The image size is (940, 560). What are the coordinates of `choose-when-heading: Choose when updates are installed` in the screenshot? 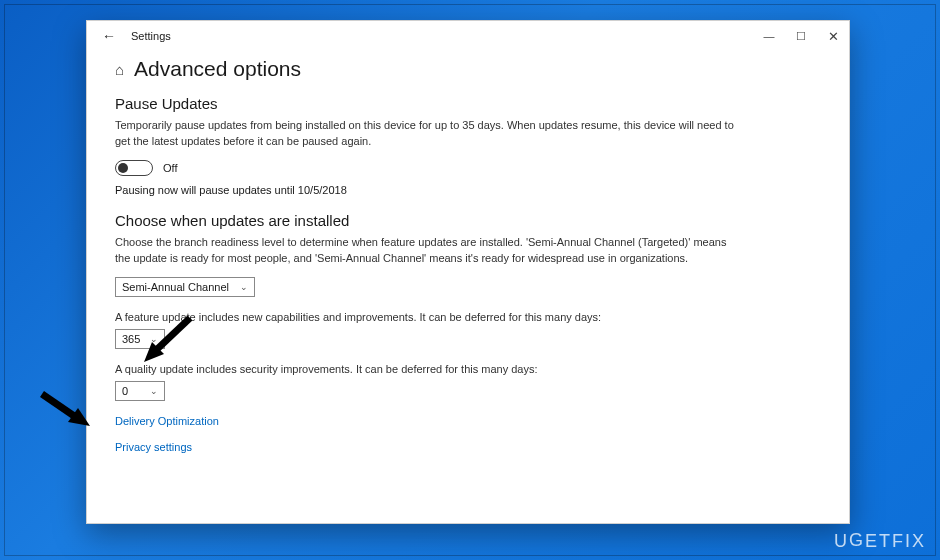 It's located at (468, 220).